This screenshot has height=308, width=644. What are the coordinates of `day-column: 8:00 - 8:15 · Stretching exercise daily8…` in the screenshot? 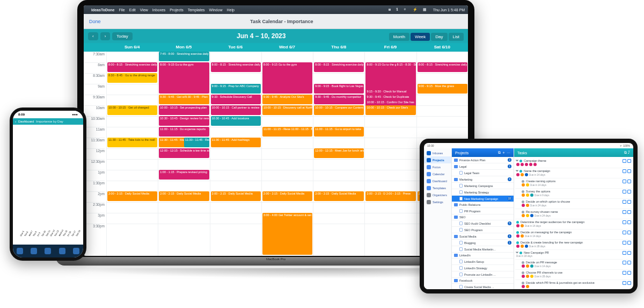 It's located at (132, 154).